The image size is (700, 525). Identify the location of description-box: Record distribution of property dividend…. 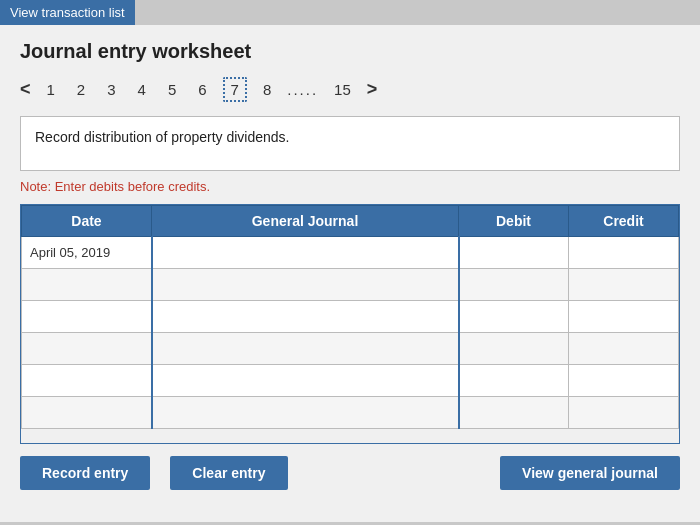
(350, 144).